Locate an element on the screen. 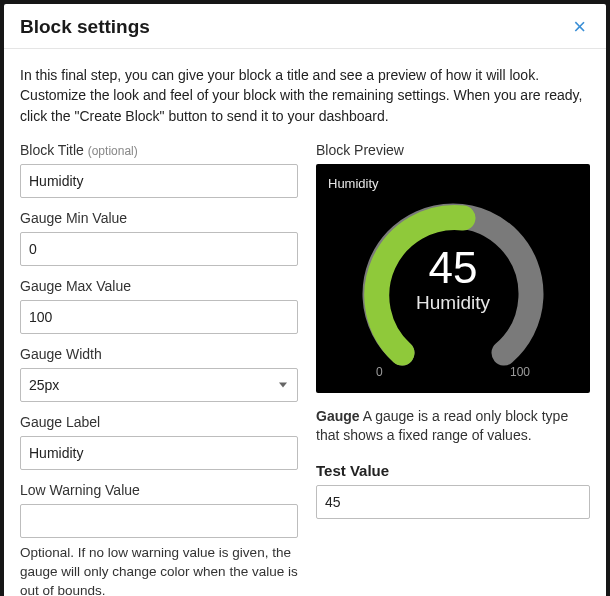 This screenshot has height=596, width=610. gauge-center: 45 Humidity is located at coordinates (453, 279).